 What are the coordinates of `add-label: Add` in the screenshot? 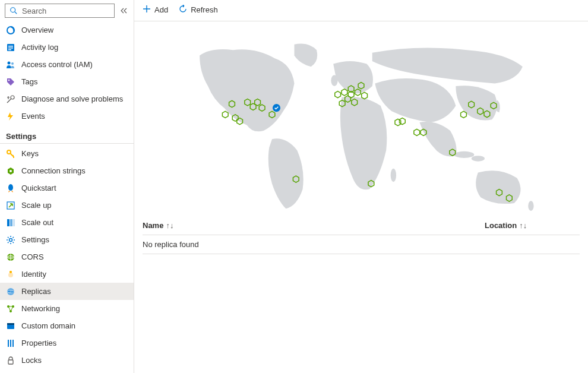 It's located at (162, 10).